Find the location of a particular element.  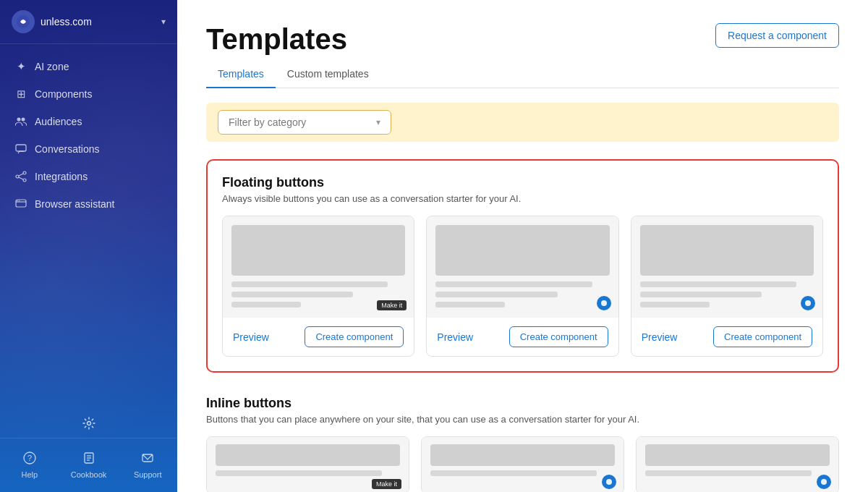

template-card-fb-1: Make it Preview Create component is located at coordinates (318, 287).